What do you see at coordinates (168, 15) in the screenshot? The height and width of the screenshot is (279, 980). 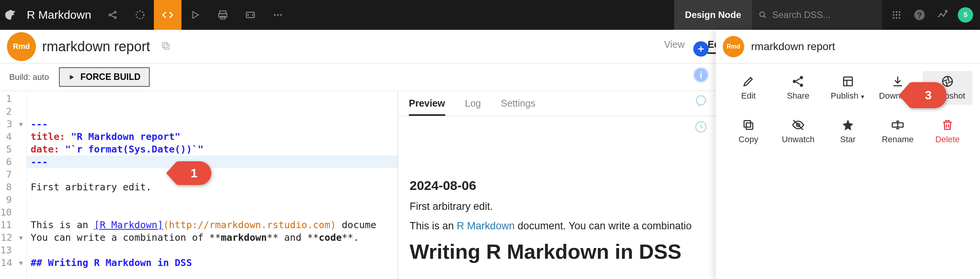 I see `code-icon` at bounding box center [168, 15].